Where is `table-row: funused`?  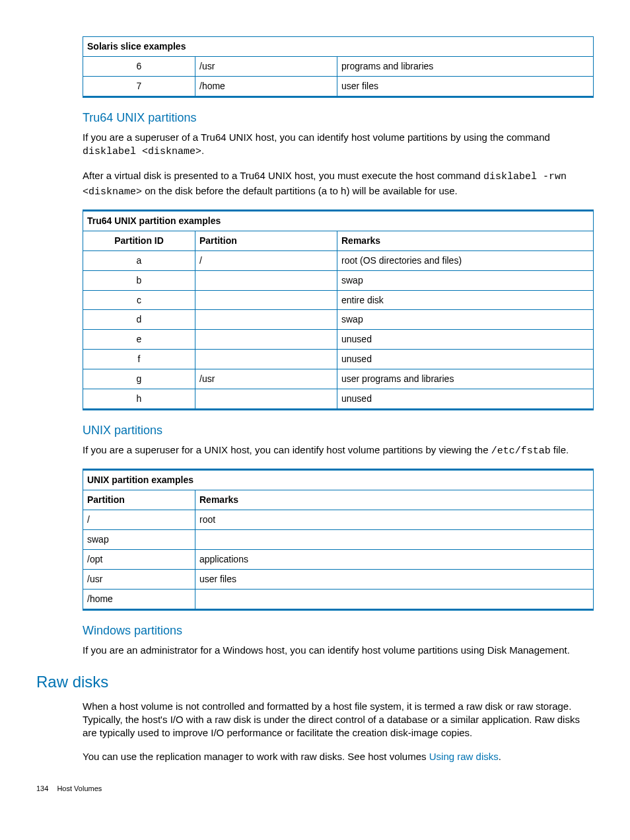 table-row: funused is located at coordinates (338, 360).